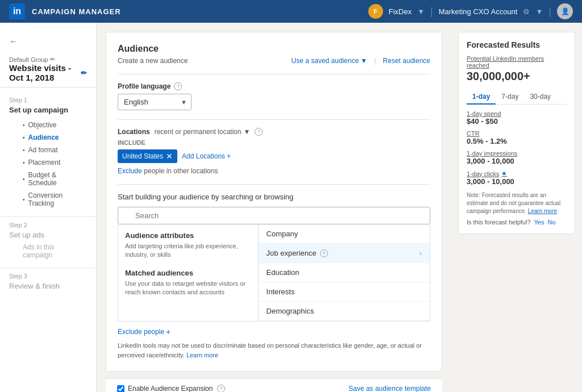  I want to click on search-section-title: Start building your audience by searchin…, so click(274, 197).